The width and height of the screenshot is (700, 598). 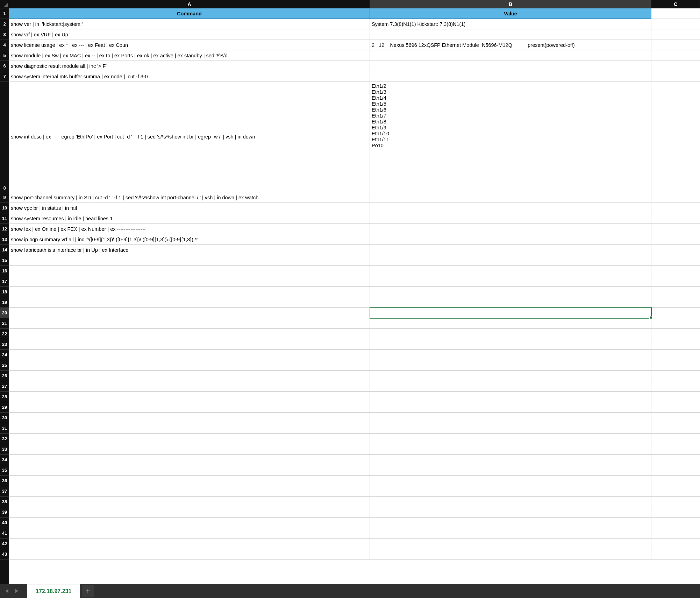 I want to click on cell: show system resources | in idle | head l…, so click(x=190, y=219).